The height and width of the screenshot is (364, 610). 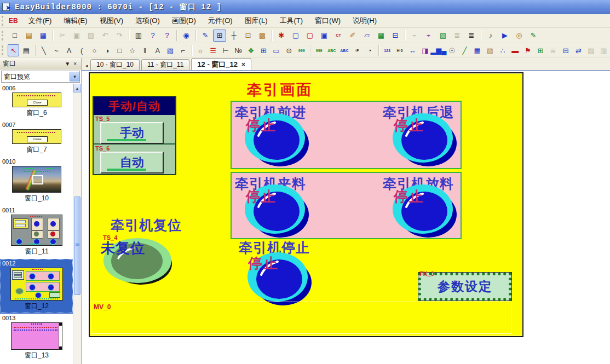 What do you see at coordinates (505, 36) in the screenshot?
I see `media-icon: ▶` at bounding box center [505, 36].